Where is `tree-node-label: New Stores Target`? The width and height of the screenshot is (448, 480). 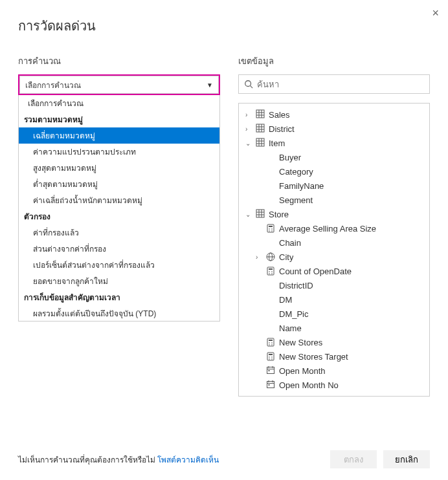 tree-node-label: New Stores Target is located at coordinates (313, 357).